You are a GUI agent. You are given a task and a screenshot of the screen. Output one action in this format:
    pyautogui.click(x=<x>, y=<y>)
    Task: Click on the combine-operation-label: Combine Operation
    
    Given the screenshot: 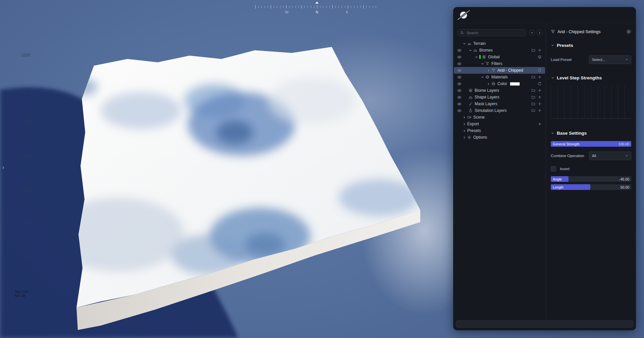 What is the action you would take?
    pyautogui.click(x=568, y=156)
    